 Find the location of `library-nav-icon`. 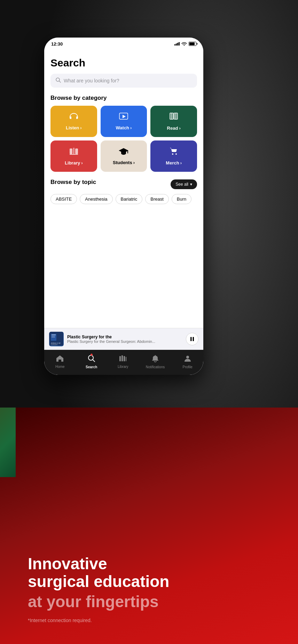

library-nav-icon is located at coordinates (123, 360).